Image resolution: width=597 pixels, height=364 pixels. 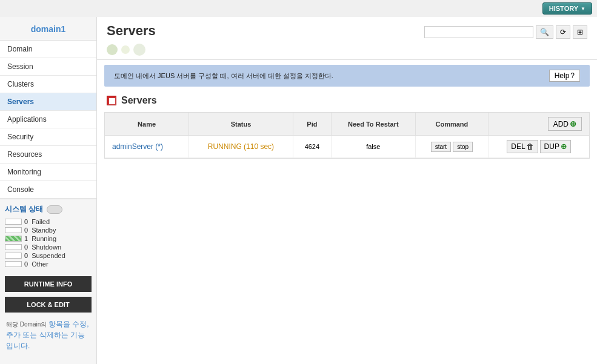 What do you see at coordinates (544, 32) in the screenshot?
I see `search-button: 🔍` at bounding box center [544, 32].